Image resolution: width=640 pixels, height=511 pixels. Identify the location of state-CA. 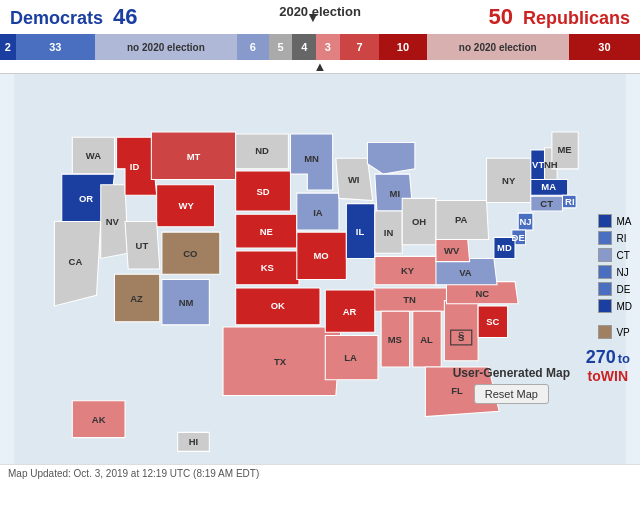
(77, 264).